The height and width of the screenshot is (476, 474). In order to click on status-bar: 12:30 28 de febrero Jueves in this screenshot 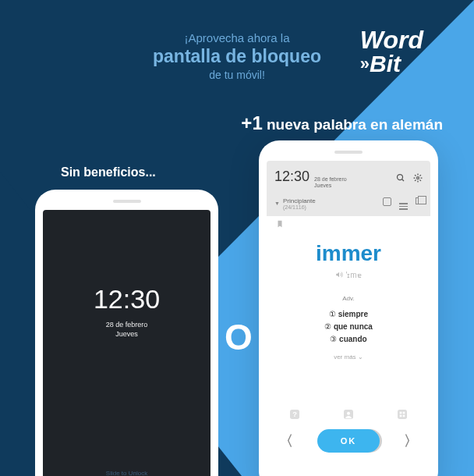, I will do `click(348, 189)`.